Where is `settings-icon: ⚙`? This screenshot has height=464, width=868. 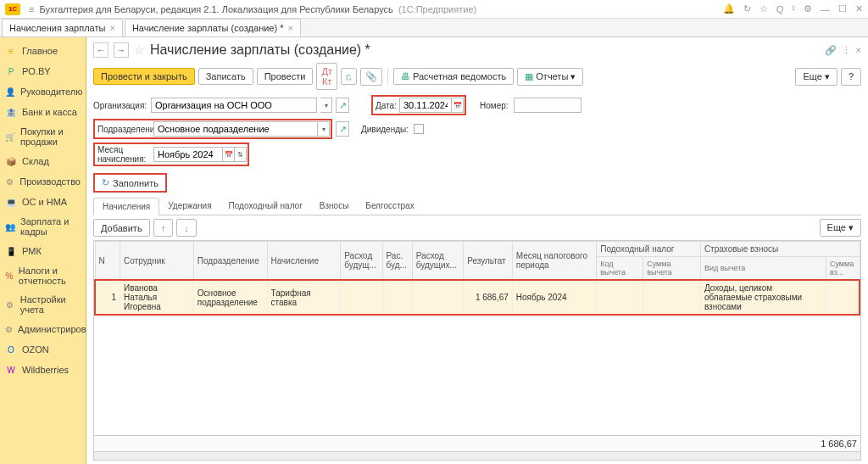
settings-icon: ⚙ is located at coordinates (808, 8).